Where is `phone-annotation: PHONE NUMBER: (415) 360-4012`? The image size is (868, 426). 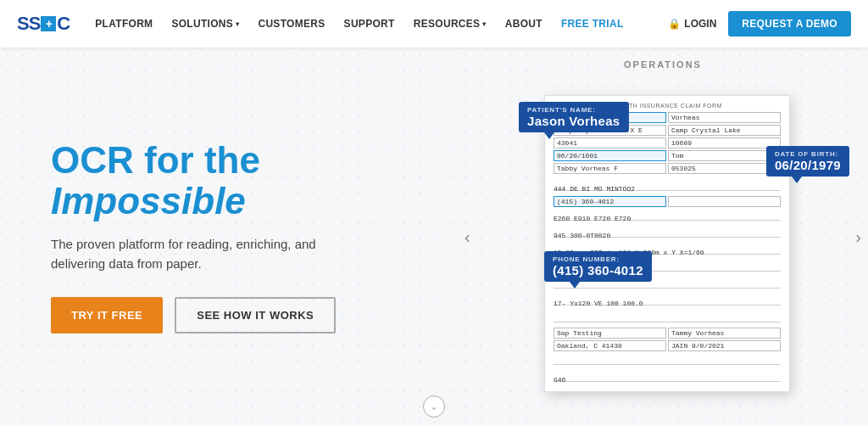 phone-annotation: PHONE NUMBER: (415) 360-4012 is located at coordinates (598, 266).